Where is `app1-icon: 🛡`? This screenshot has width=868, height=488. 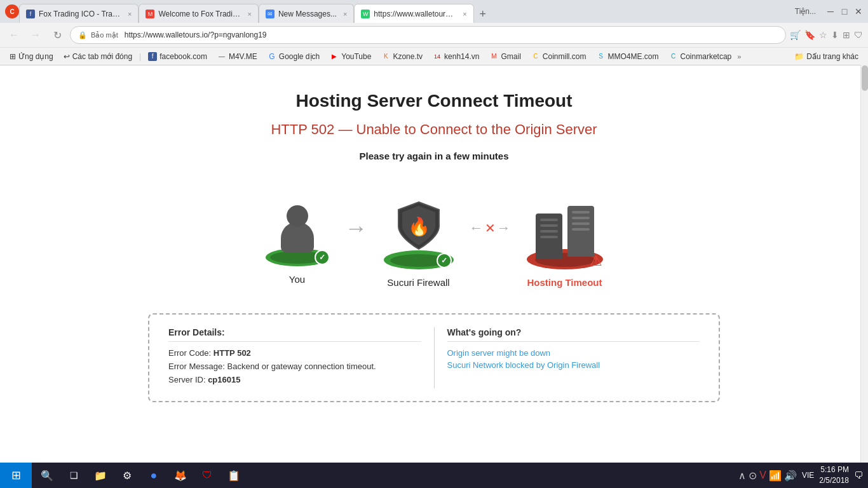
app1-icon: 🛡 is located at coordinates (207, 475).